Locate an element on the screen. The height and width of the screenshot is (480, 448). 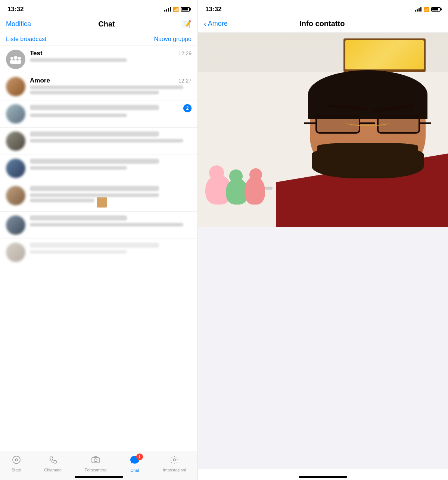
list-item: Test 12:29 is located at coordinates (99, 60).